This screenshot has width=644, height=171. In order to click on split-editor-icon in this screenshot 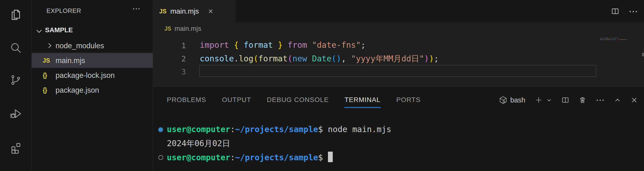, I will do `click(615, 11)`.